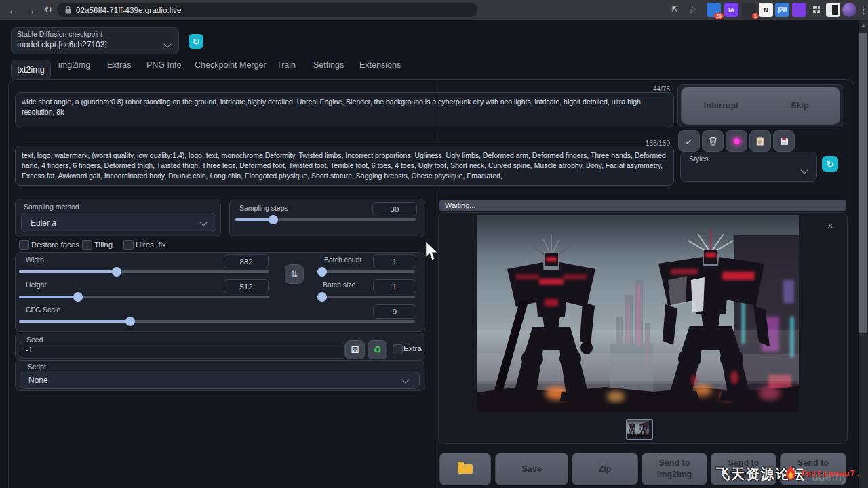  What do you see at coordinates (355, 350) in the screenshot?
I see `random-seed-button: ⚄` at bounding box center [355, 350].